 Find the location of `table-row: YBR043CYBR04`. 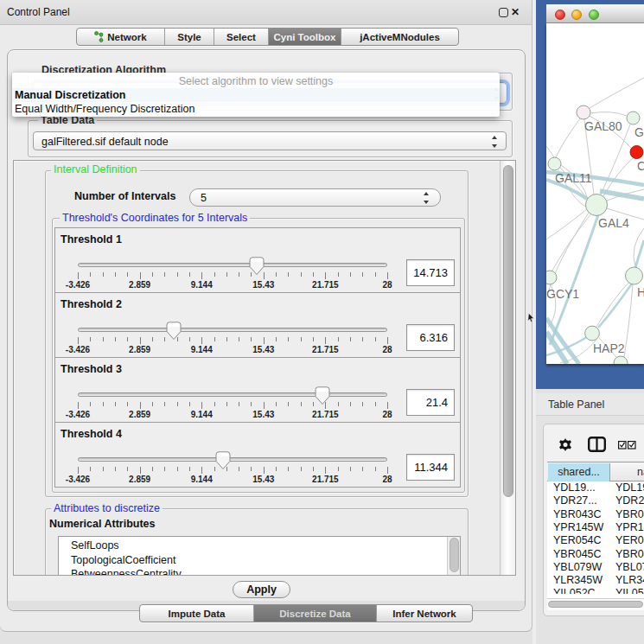

table-row: YBR043CYBR04 is located at coordinates (596, 515).